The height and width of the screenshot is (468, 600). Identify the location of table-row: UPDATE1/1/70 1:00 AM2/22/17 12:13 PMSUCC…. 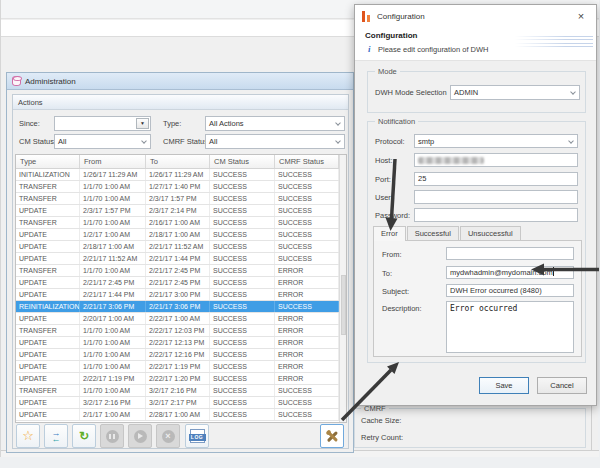
(178, 343).